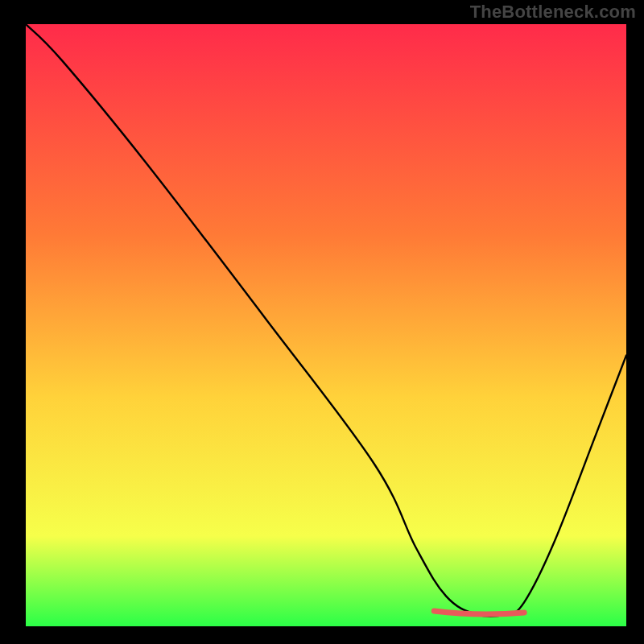 Image resolution: width=644 pixels, height=644 pixels. I want to click on optimal-range-highlight, so click(479, 613).